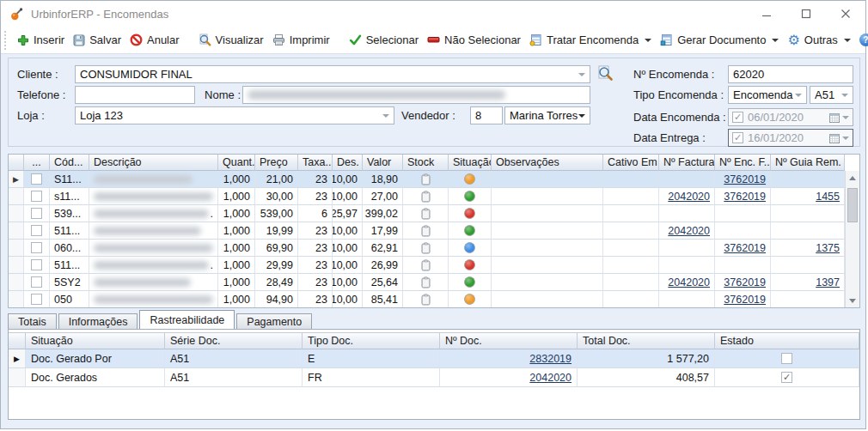  What do you see at coordinates (767, 94) in the screenshot?
I see `tipo-encomenda-combobox: Encomenda` at bounding box center [767, 94].